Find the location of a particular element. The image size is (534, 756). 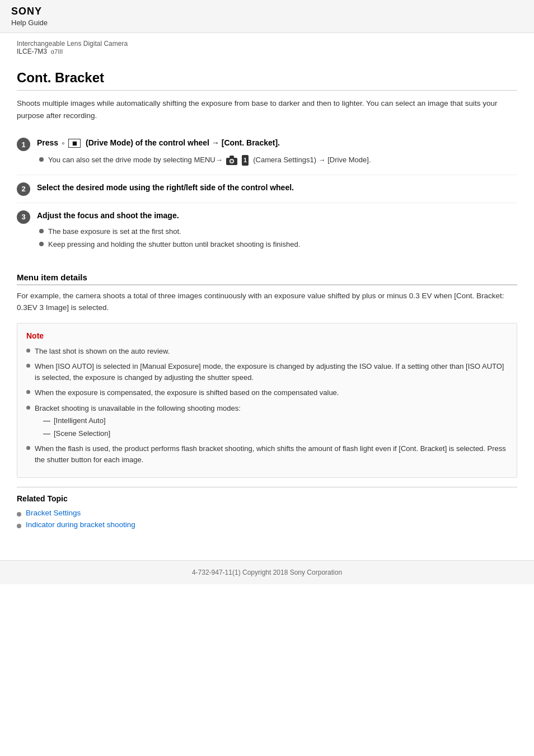

step-2: 2 Select the desired mode using the righ… is located at coordinates (267, 189).